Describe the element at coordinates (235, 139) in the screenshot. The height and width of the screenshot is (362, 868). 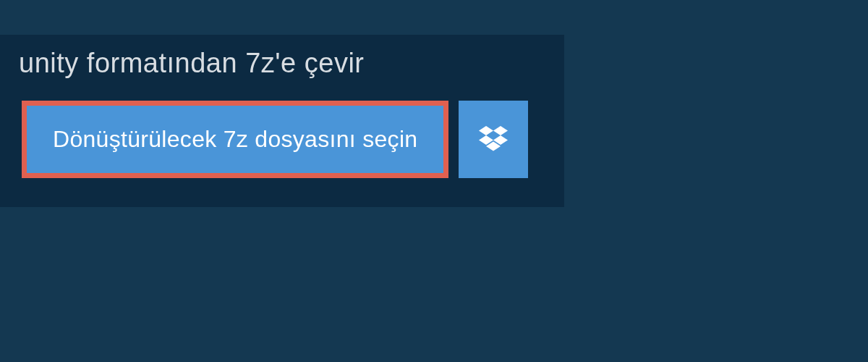
I see `select-file-button: Dönüştürülecek 7z dosyasını seçin` at that location.